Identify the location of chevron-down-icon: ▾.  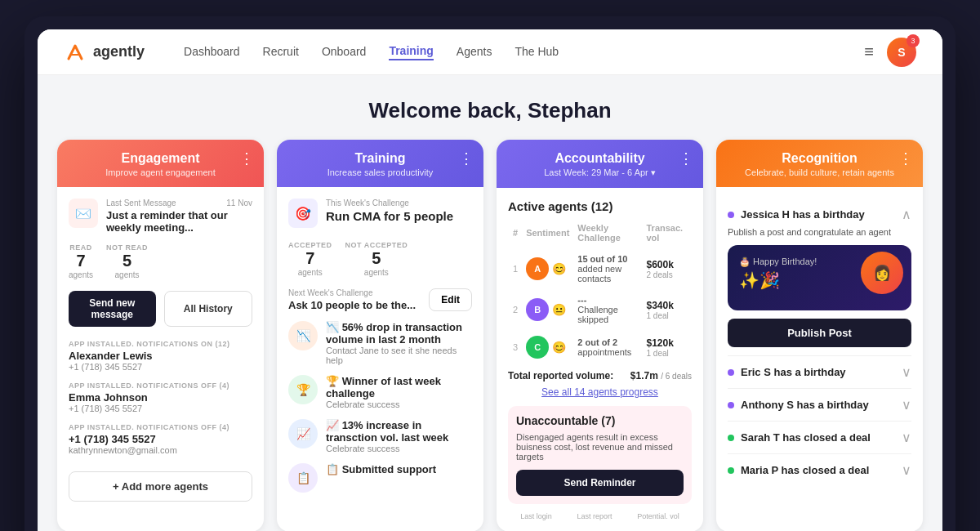
(653, 172).